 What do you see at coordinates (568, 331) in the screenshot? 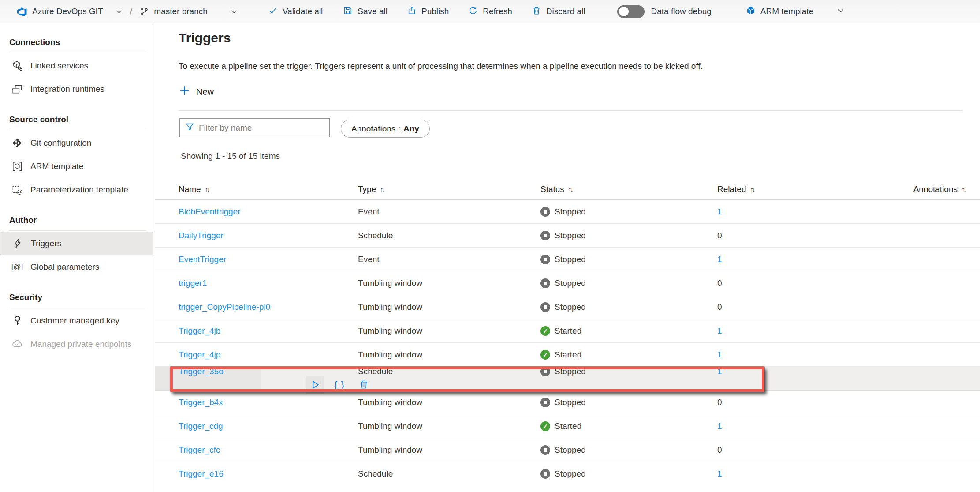
I see `table-row-trigger-4jb: Trigger_4jbTumbling windowStarted1` at bounding box center [568, 331].